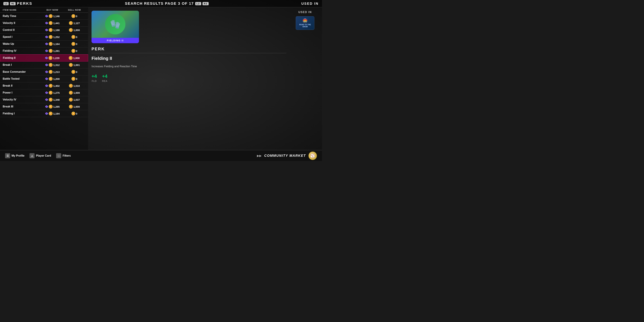 This screenshot has width=644, height=322. What do you see at coordinates (44, 72) in the screenshot?
I see `table-row: Base Commander S 1,213 S 0` at bounding box center [44, 72].